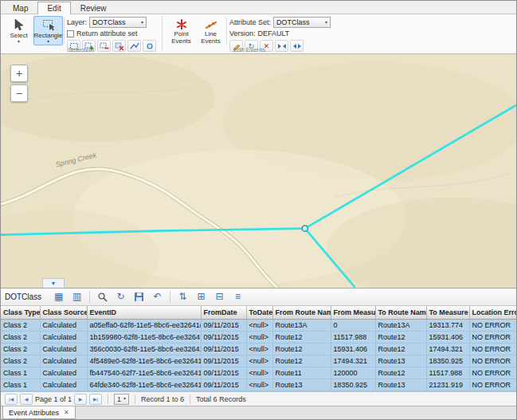 This screenshot has width=517, height=420. I want to click on last-page-button: ▶|, so click(96, 399).